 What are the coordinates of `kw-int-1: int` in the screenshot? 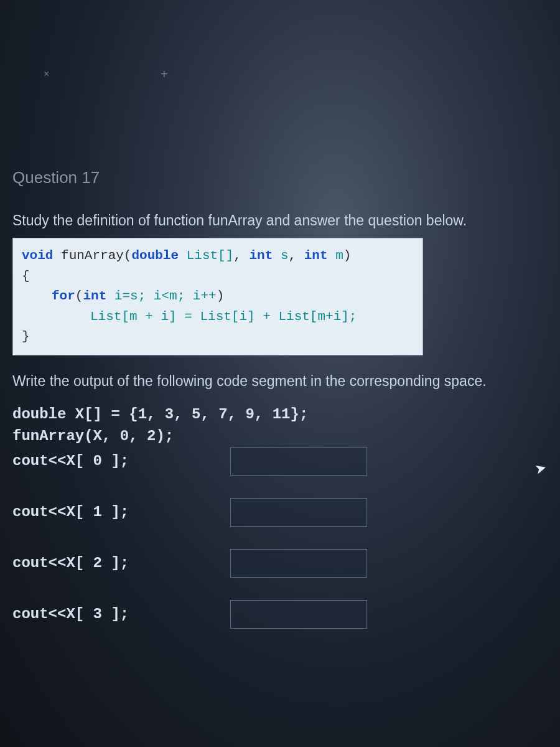 It's located at (261, 255).